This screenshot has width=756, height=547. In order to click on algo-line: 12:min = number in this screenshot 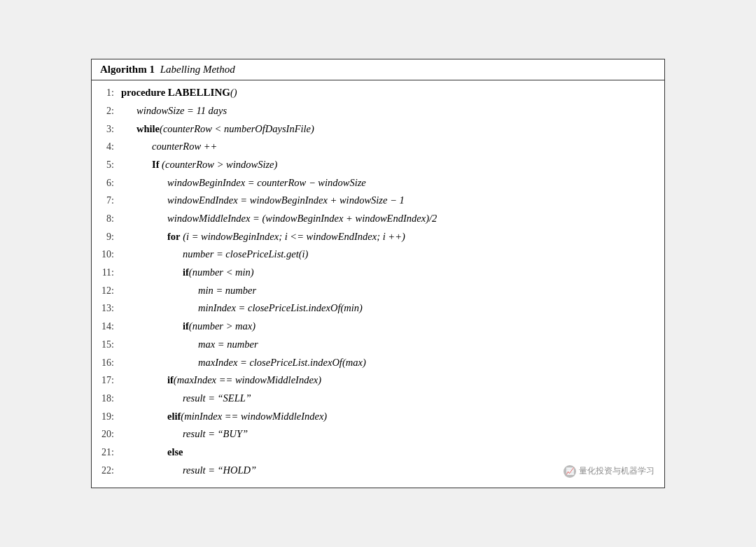, I will do `click(378, 290)`.